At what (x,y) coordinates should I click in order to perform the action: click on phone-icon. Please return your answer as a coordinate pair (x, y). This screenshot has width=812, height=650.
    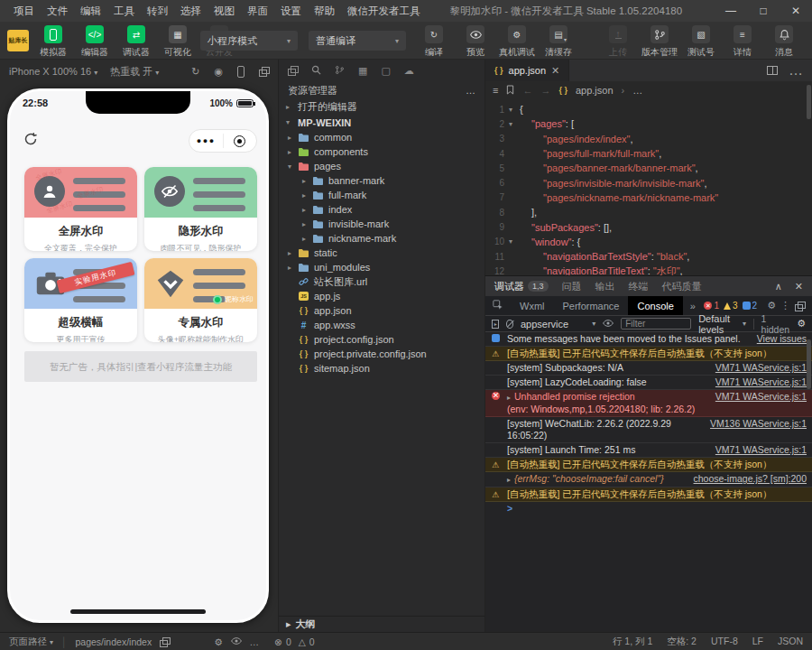
    Looking at the image, I should click on (241, 72).